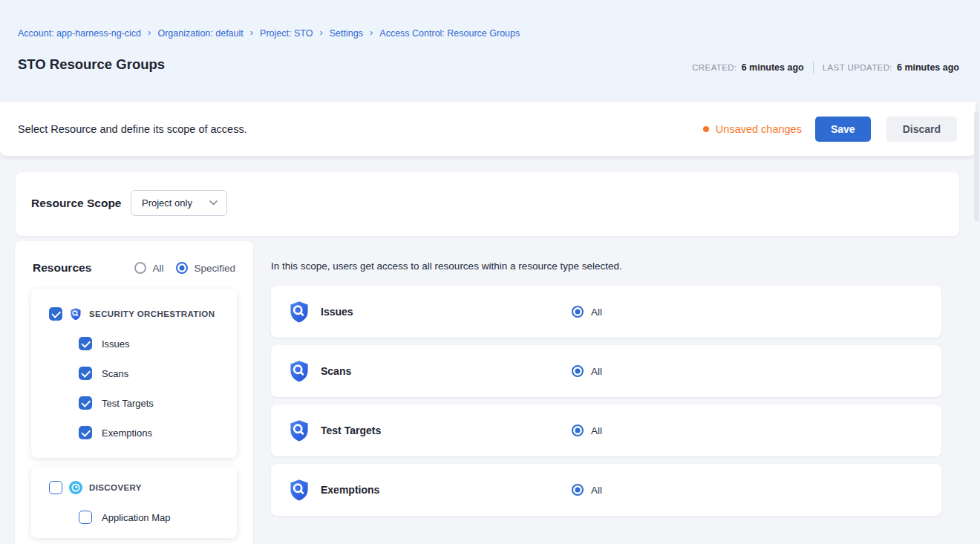  What do you see at coordinates (179, 203) in the screenshot?
I see `resource-scope-select: Project only` at bounding box center [179, 203].